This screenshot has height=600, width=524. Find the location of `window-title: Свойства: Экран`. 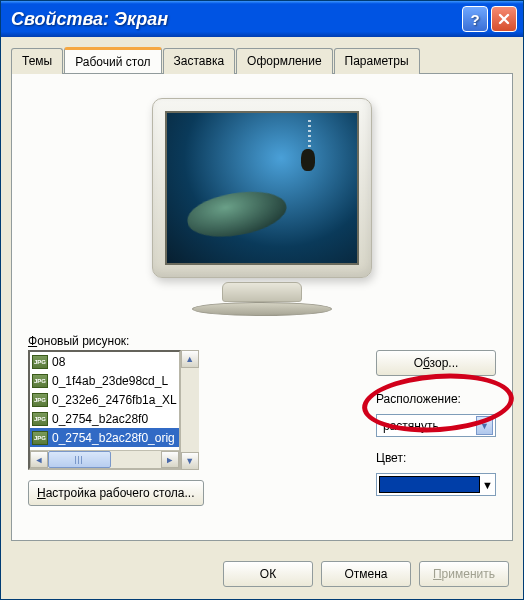

window-title: Свойства: Экран is located at coordinates (234, 20).